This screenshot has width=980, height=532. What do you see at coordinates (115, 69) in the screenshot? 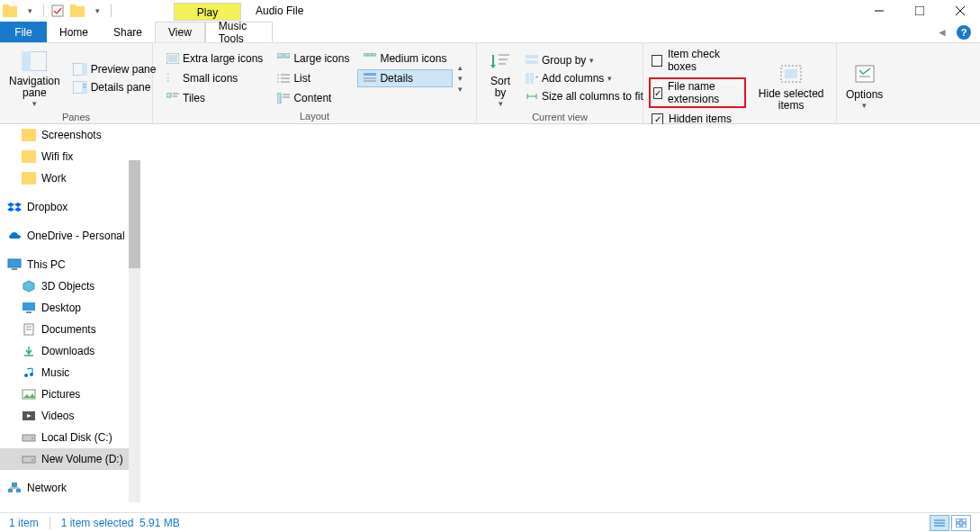
I see `preview-pane-button: Preview pane` at bounding box center [115, 69].